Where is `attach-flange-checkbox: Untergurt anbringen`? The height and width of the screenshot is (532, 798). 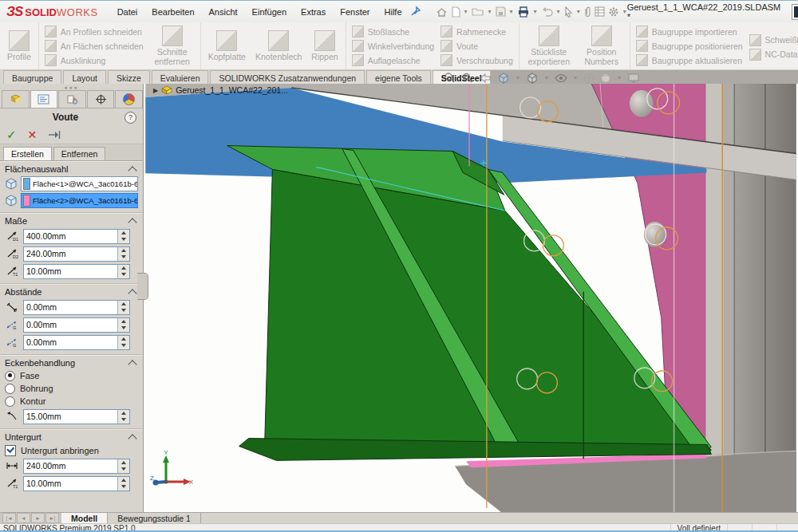
attach-flange-checkbox: Untergurt anbringen is located at coordinates (72, 450).